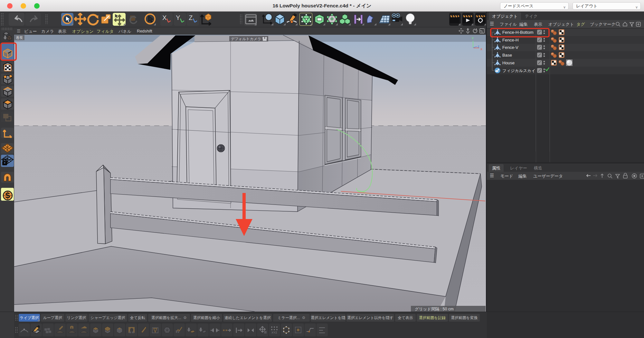 This screenshot has height=338, width=644. I want to click on svg-text: Base, so click(507, 55).